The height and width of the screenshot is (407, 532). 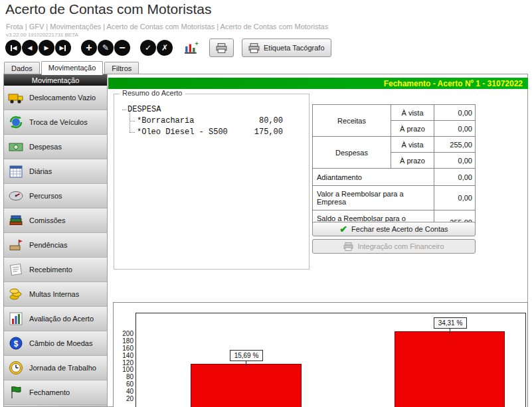 What do you see at coordinates (148, 48) in the screenshot?
I see `confirm-button: ✓` at bounding box center [148, 48].